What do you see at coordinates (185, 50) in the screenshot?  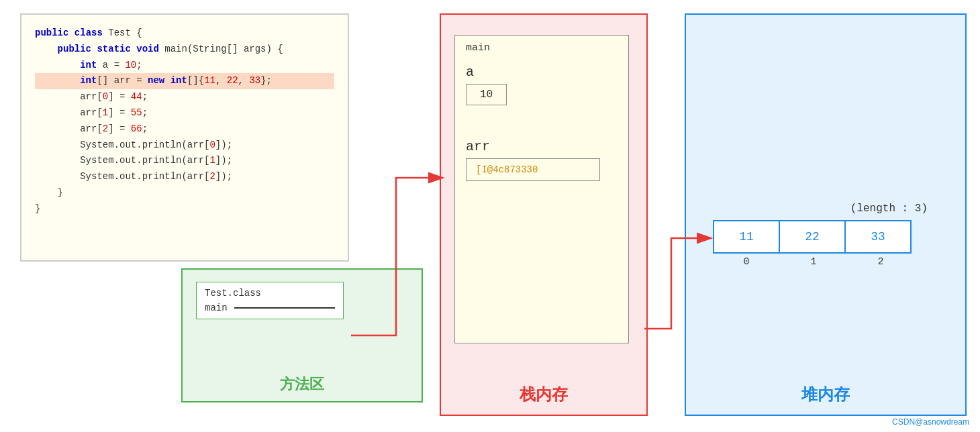 I see `code-line-2: public static void main(String[] args) {` at bounding box center [185, 50].